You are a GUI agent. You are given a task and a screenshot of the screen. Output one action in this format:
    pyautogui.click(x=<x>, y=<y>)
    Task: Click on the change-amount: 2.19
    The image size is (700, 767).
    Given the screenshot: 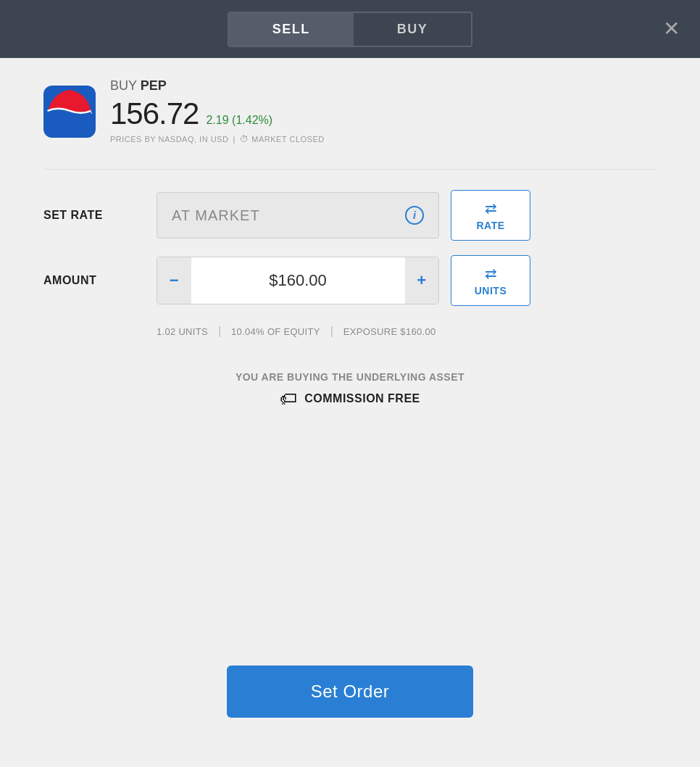 What is the action you would take?
    pyautogui.click(x=217, y=120)
    